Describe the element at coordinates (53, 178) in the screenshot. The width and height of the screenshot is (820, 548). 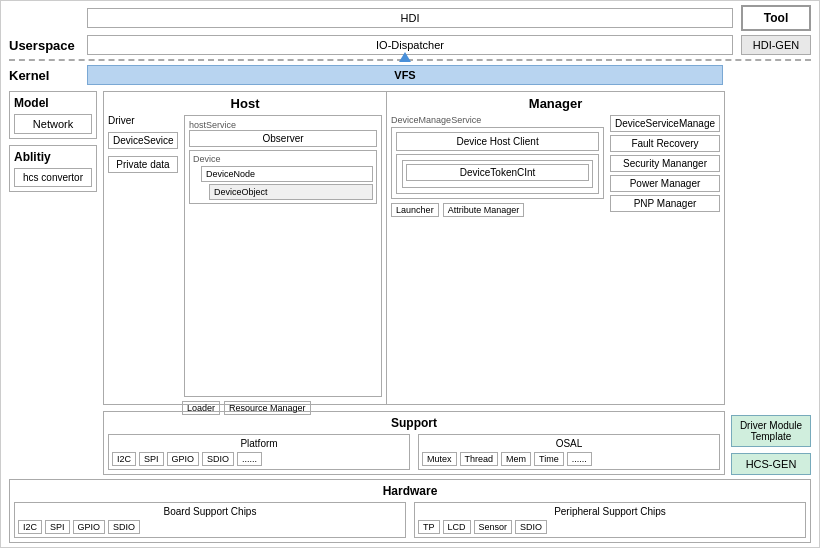
I see `hcs-convertor-box: hcs convertor` at that location.